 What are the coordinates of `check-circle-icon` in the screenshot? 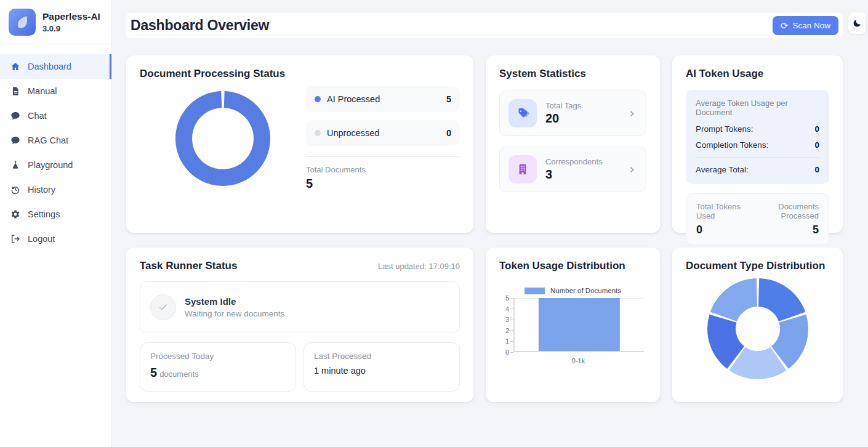 It's located at (163, 307).